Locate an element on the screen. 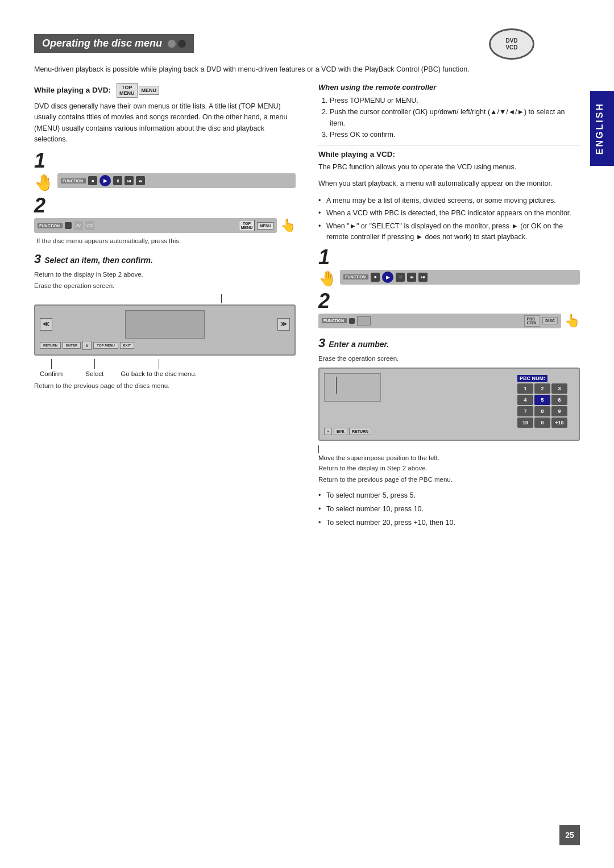  step1-diagram: 🤚 FUNCTION ■ ▶ ⏸ ⏮ ⏭ is located at coordinates (165, 183).